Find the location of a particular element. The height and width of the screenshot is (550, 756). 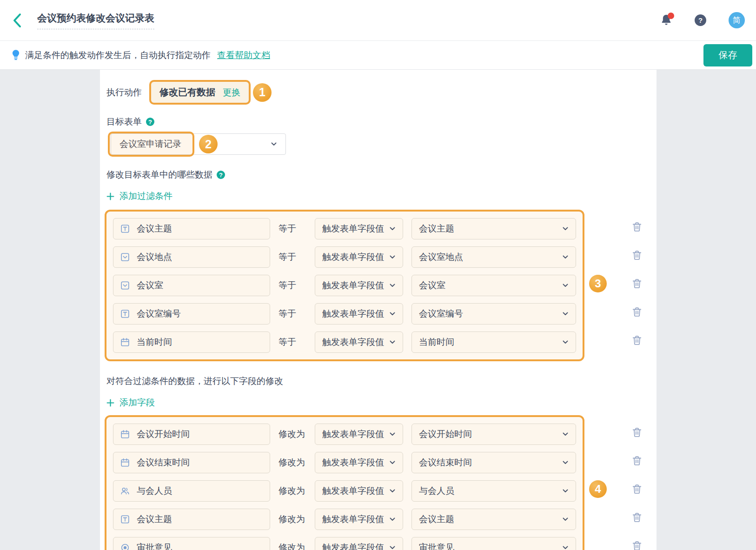

annotation-badge-3: 3 is located at coordinates (598, 284).